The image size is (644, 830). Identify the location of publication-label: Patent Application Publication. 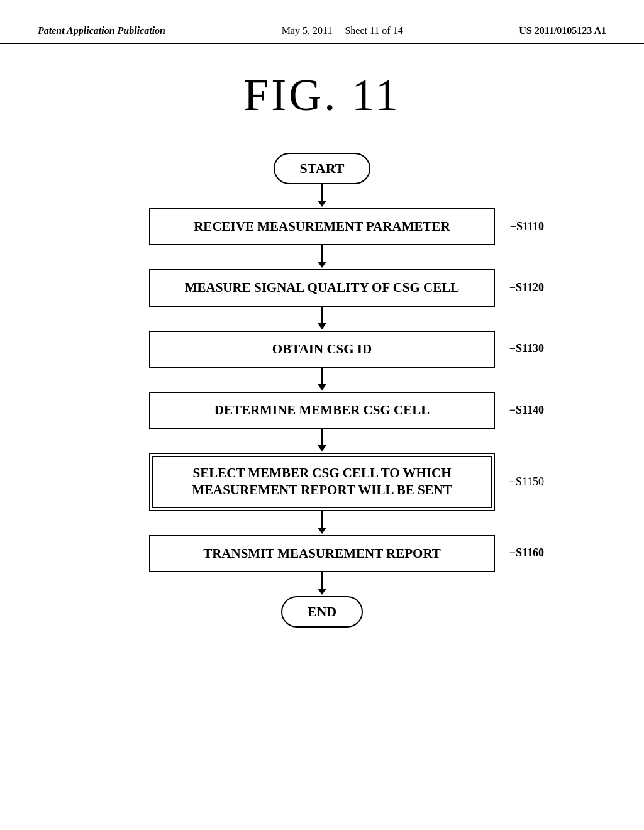
(102, 31).